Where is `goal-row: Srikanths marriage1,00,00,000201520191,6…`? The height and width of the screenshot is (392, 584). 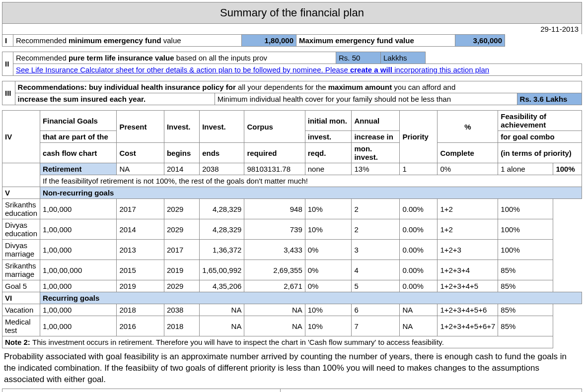 goal-row: Srikanths marriage1,00,00,000201520191,6… is located at coordinates (292, 270).